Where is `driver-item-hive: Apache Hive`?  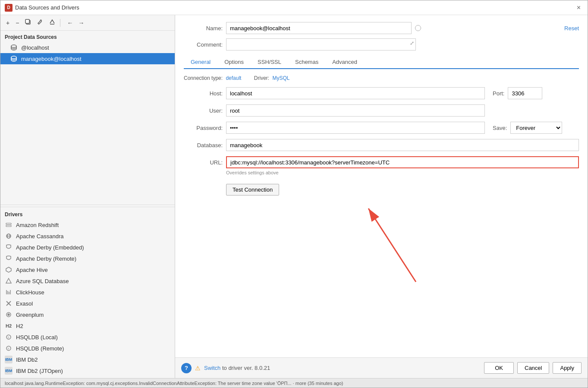 driver-item-hive: Apache Hive is located at coordinates (88, 270).